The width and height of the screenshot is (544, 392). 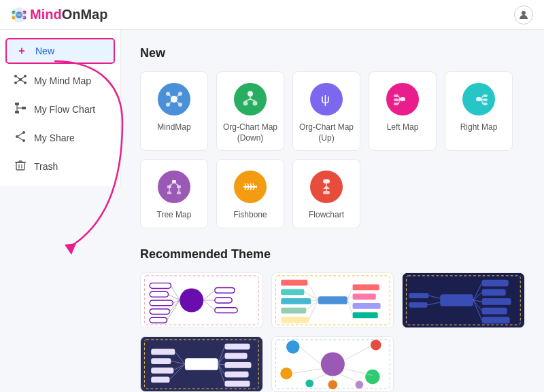 What do you see at coordinates (60, 51) in the screenshot?
I see `sidebar-item-new: + New` at bounding box center [60, 51].